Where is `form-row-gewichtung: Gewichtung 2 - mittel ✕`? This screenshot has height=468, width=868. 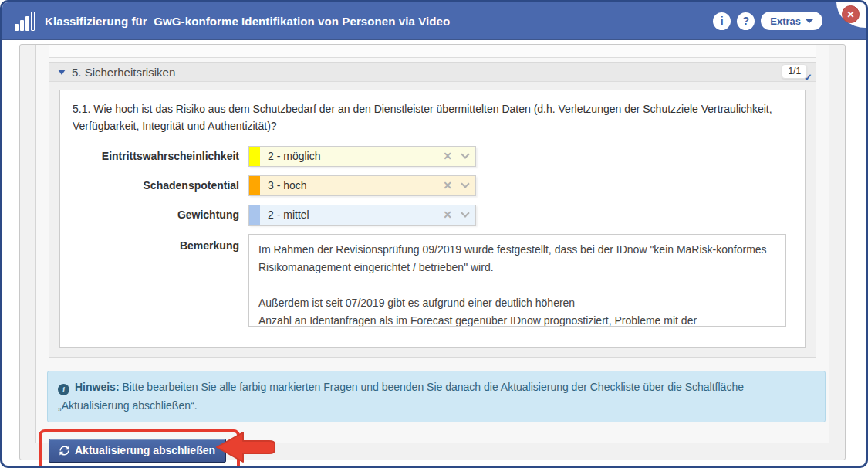 form-row-gewichtung: Gewichtung 2 - mittel ✕ is located at coordinates (432, 215).